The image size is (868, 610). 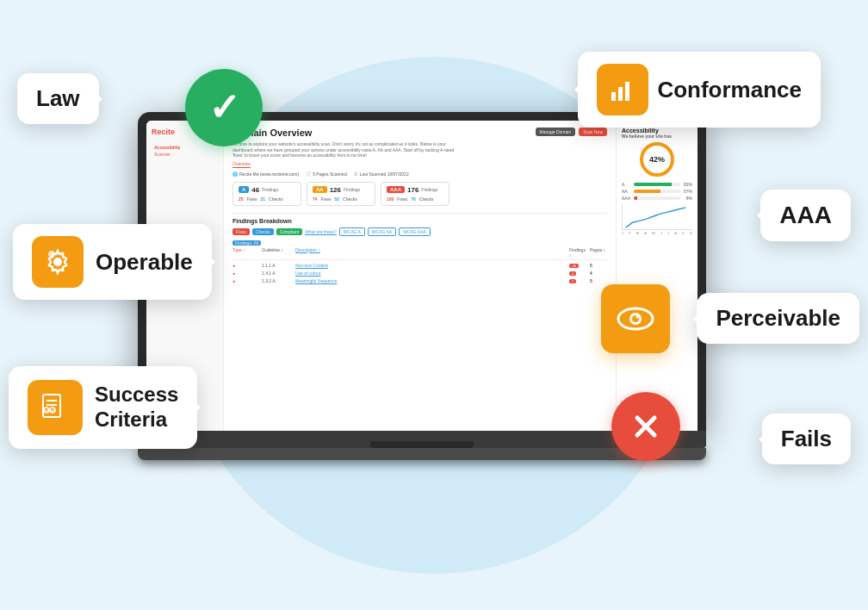 I want to click on law-card: Law, so click(x=59, y=98).